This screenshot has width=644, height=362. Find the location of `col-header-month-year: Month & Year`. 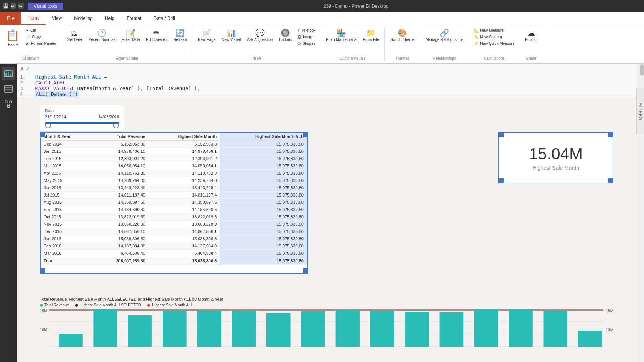

col-header-month-year: Month & Year is located at coordinates (67, 136).